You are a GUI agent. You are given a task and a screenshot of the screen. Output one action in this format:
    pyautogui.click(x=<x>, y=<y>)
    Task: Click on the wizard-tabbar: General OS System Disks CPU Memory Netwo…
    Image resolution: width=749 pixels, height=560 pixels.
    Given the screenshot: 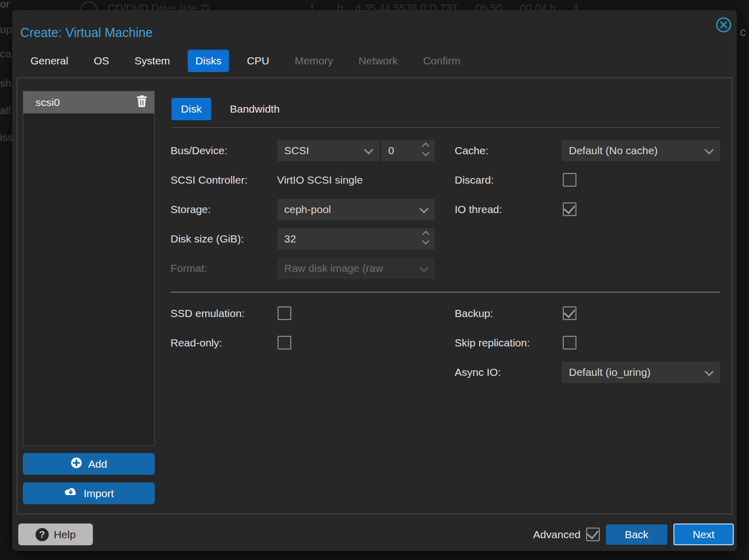 What is the action you would take?
    pyautogui.click(x=251, y=61)
    